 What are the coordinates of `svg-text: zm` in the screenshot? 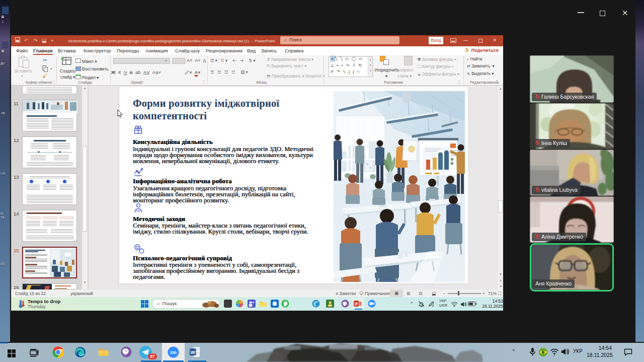 It's located at (173, 352).